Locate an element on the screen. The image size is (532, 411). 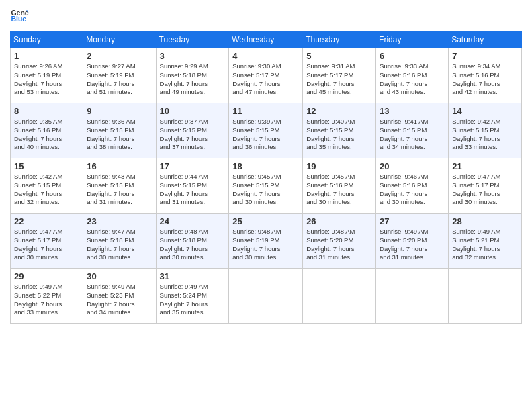
day-number: 12 is located at coordinates (339, 111).